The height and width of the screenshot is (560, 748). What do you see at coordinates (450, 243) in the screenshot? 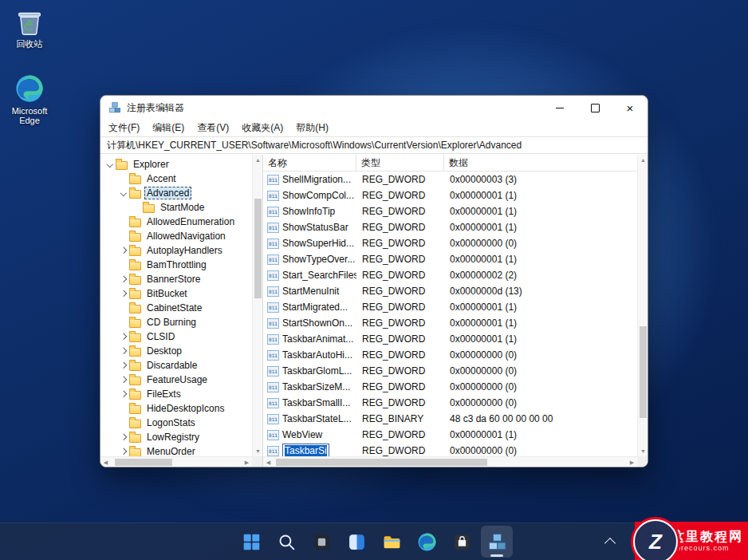
I see `registry-value-row: ShowSuperHid... REG_DWORD 0x00000000 (0)` at bounding box center [450, 243].